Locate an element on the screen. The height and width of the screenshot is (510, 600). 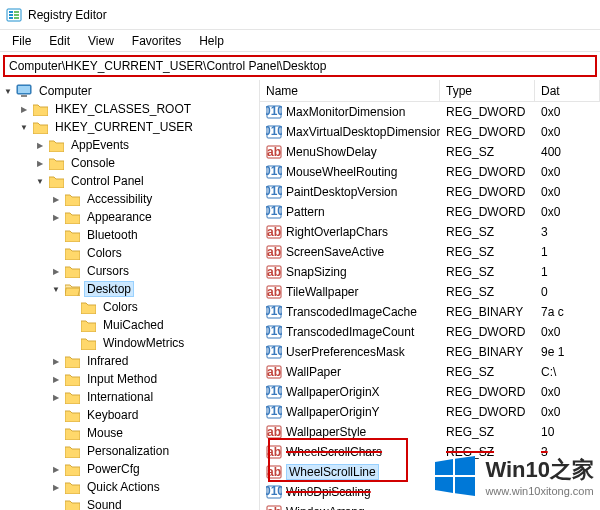
list-row: abRightOverlapCharsREG_SZ3 is located at coordinates (430, 232).